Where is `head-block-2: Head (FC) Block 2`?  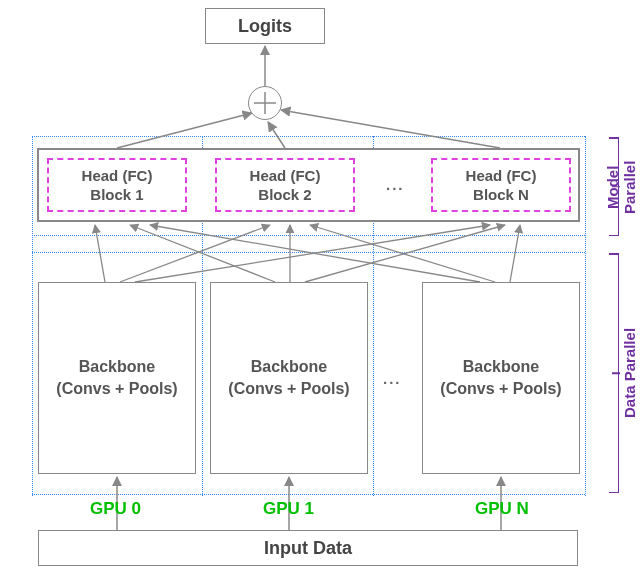 head-block-2: Head (FC) Block 2 is located at coordinates (285, 185).